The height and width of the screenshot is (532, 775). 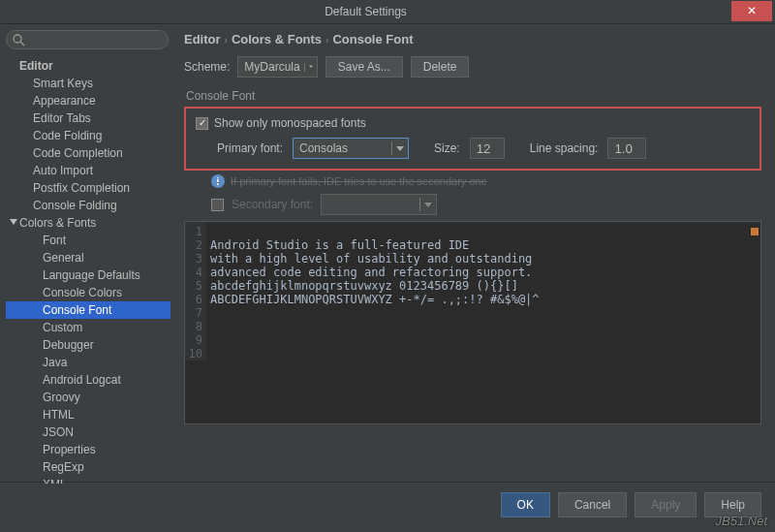 I want to click on tree-item: Font, so click(x=88, y=240).